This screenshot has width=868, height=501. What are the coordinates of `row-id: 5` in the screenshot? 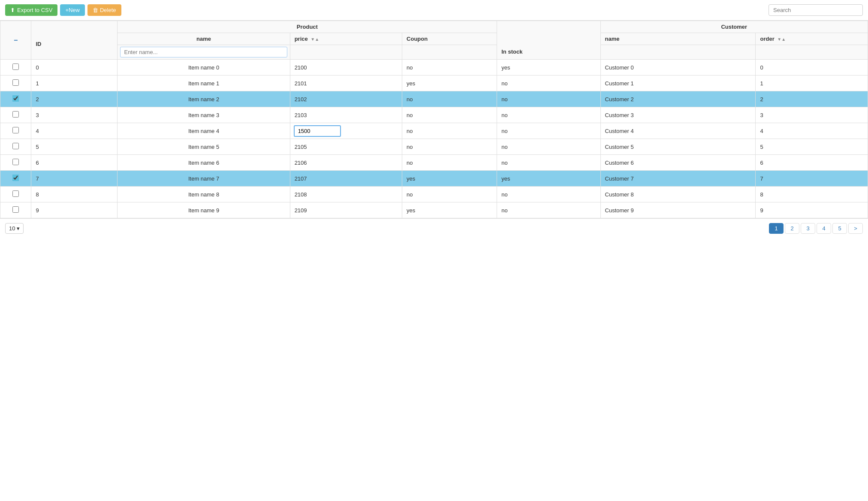 It's located at (75, 147).